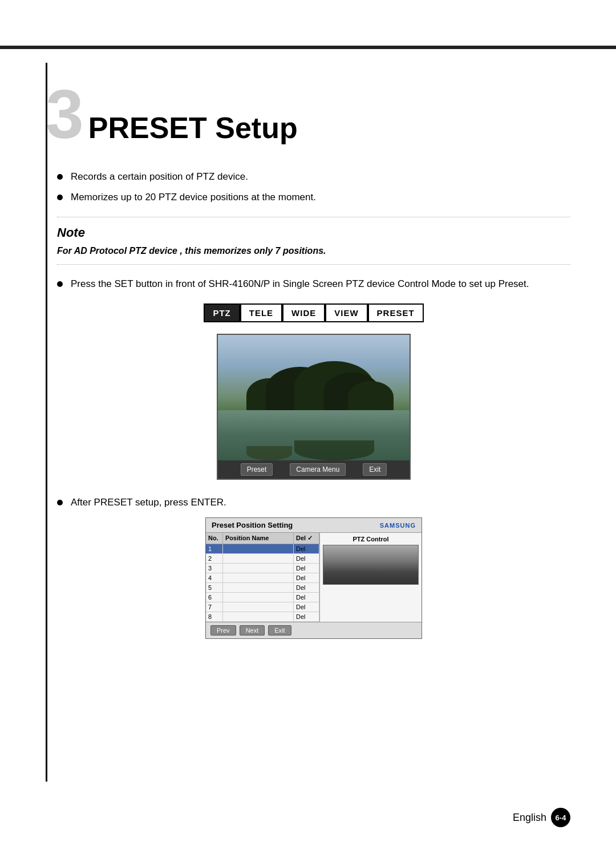 This screenshot has height=850, width=616. Describe the element at coordinates (314, 177) in the screenshot. I see `bullet-item-1: Records a certain position of PTZ device…` at that location.